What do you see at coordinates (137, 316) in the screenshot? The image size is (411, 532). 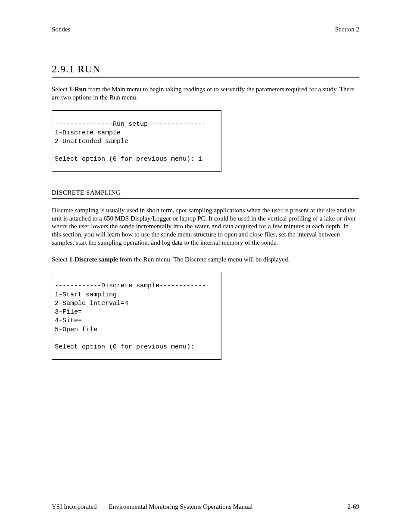 I see `terminal-discrete-sample: ------------Discrete sample------------ …` at bounding box center [137, 316].